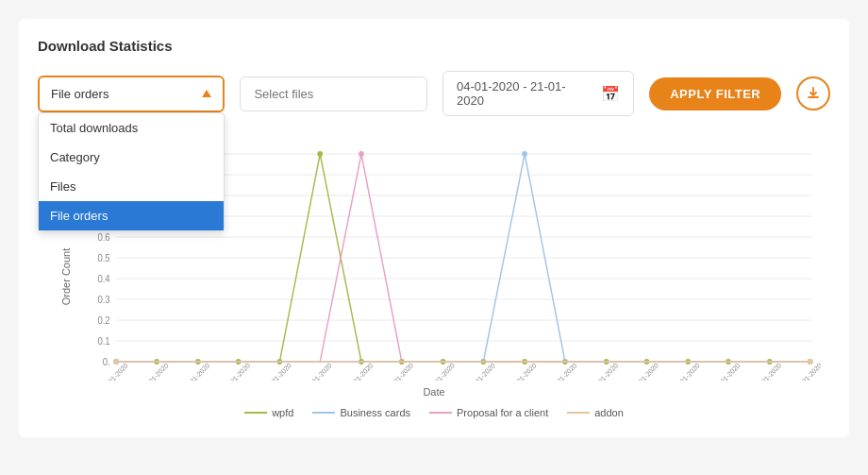 This screenshot has width=868, height=475. Describe the element at coordinates (131, 94) in the screenshot. I see `dropdown-wrapper: File orders Total downloads Category Fil…` at that location.